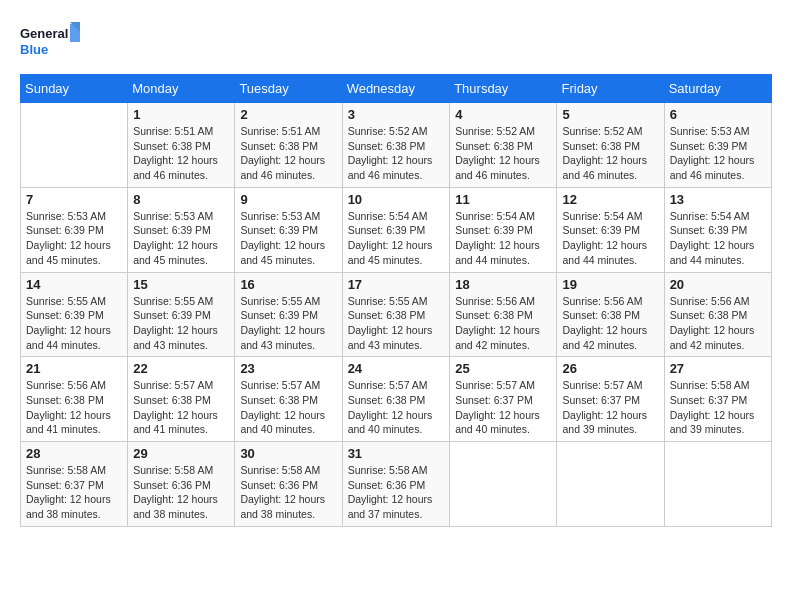 Image resolution: width=792 pixels, height=612 pixels. Describe the element at coordinates (288, 200) in the screenshot. I see `day-number: 9` at that location.